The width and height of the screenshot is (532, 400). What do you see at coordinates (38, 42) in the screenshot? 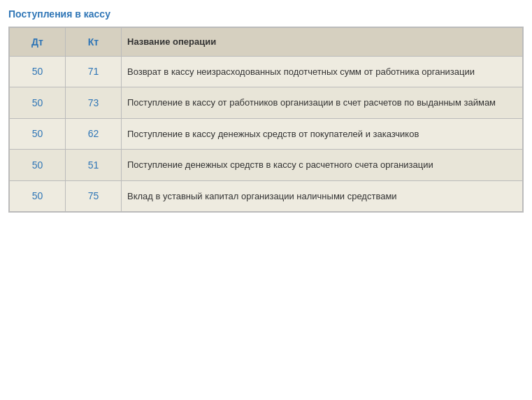
I see `header-dt: Дт` at bounding box center [38, 42].